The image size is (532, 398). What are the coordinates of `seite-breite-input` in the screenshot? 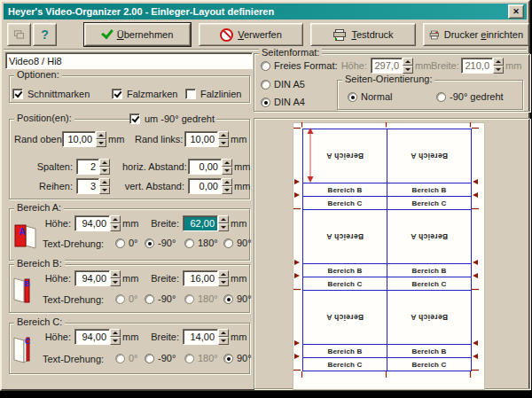 It's located at (477, 66).